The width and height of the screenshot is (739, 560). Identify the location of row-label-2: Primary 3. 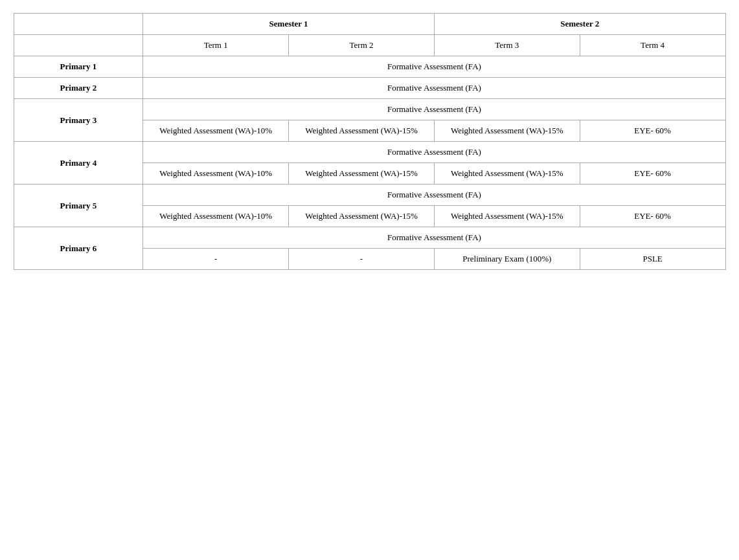
(78, 120).